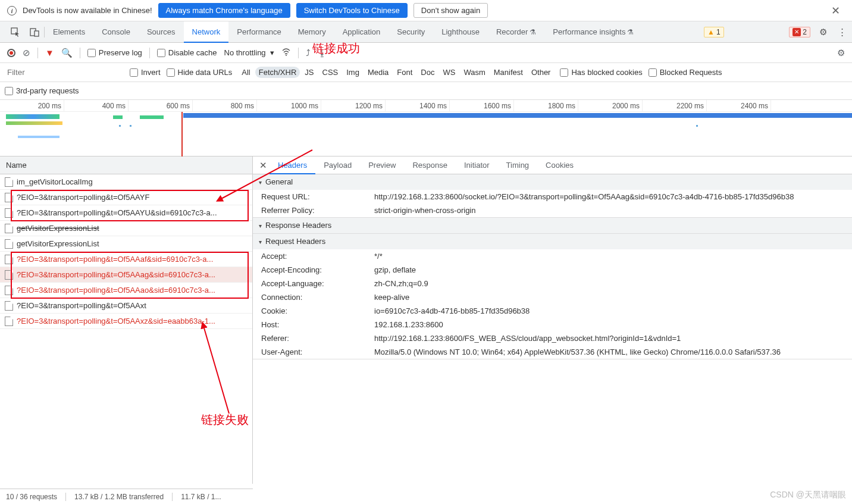 The height and width of the screenshot is (504, 852). What do you see at coordinates (278, 73) in the screenshot?
I see `filter-type-fetch-xhr: Fetch/XHR` at bounding box center [278, 73].